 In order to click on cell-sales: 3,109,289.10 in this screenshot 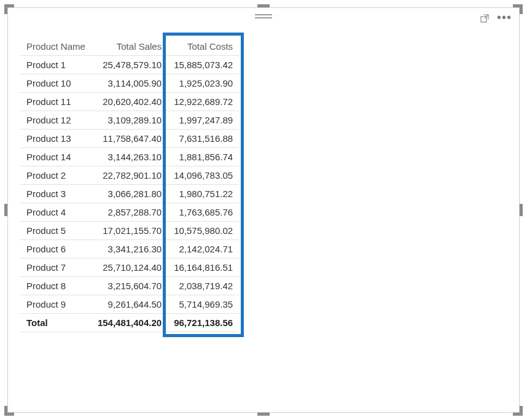, I will do `click(130, 120)`.